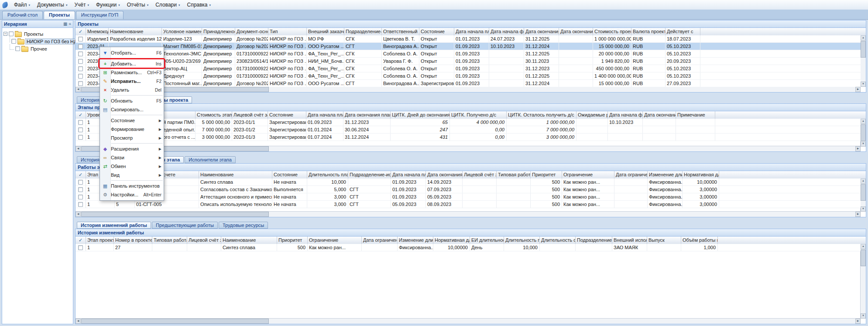  Describe the element at coordinates (630, 240) in the screenshot. I see `column-header: Внешний исполни` at that location.